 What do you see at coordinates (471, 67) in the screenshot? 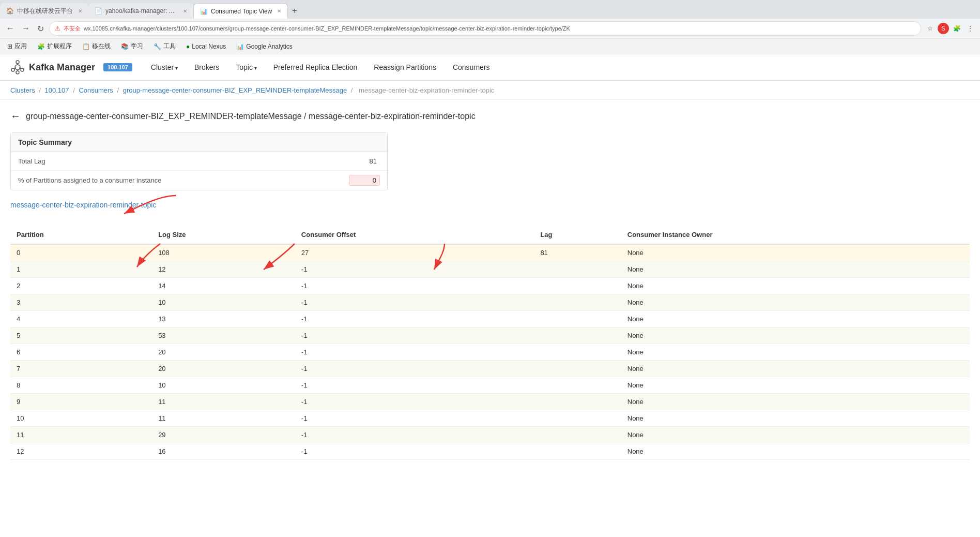
I see `nav-consumers: Consumers` at bounding box center [471, 67].